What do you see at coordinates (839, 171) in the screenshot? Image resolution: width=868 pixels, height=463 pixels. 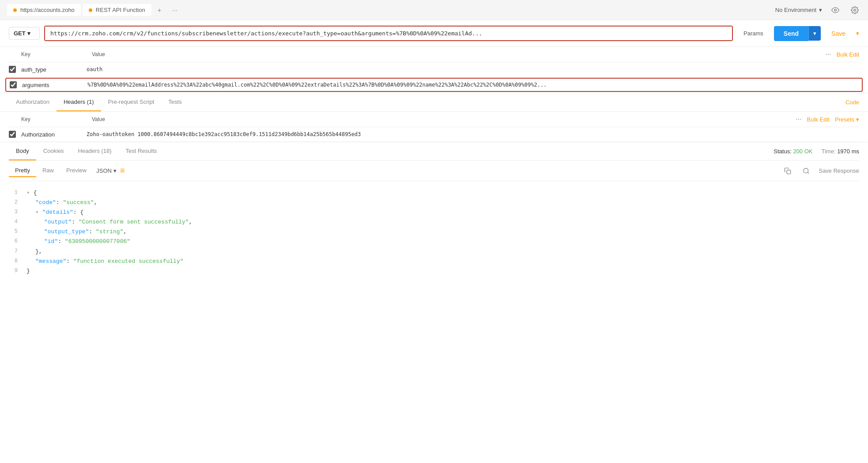 I see `save-response-button: Save Response` at bounding box center [839, 171].